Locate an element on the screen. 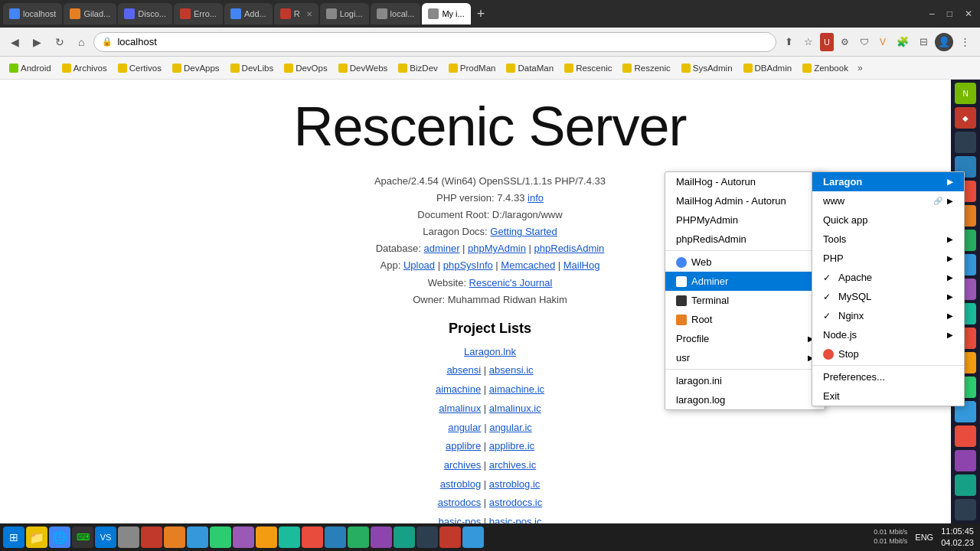 This screenshot has width=980, height=551. menu-item-mailhog-autorun: MailHog - Autorun is located at coordinates (745, 182).